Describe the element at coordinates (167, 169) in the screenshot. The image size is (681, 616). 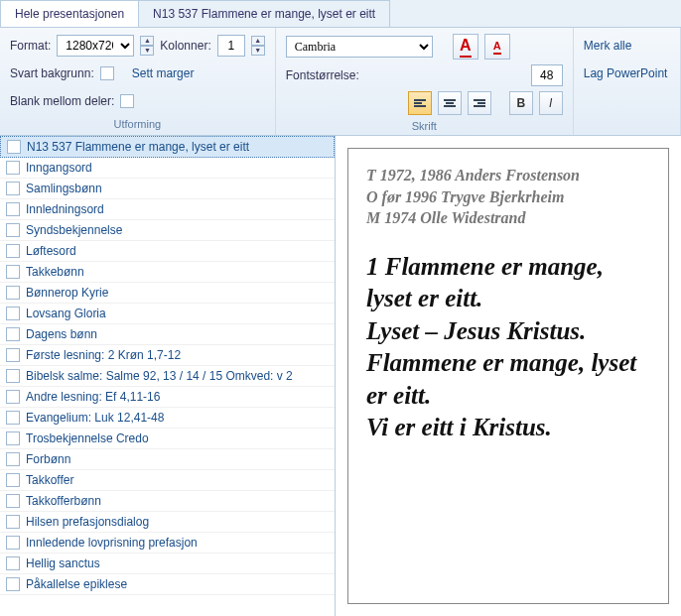
I see `list-item: Inngangsord` at that location.